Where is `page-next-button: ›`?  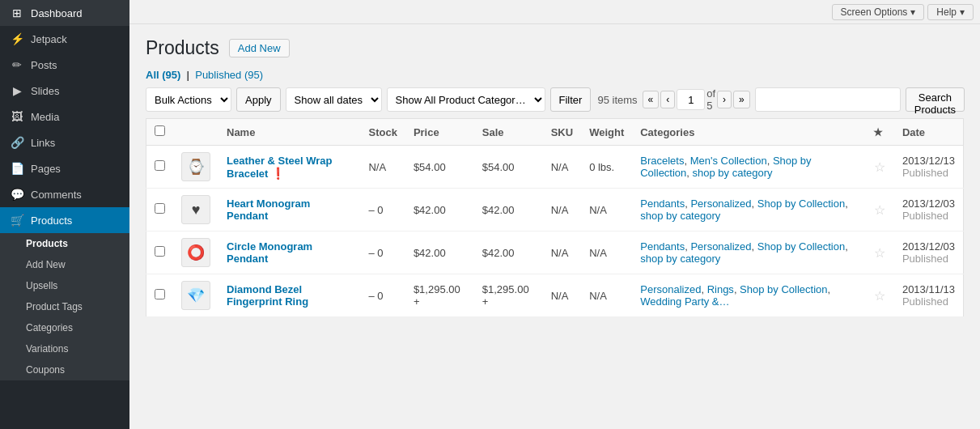 page-next-button: › is located at coordinates (724, 100).